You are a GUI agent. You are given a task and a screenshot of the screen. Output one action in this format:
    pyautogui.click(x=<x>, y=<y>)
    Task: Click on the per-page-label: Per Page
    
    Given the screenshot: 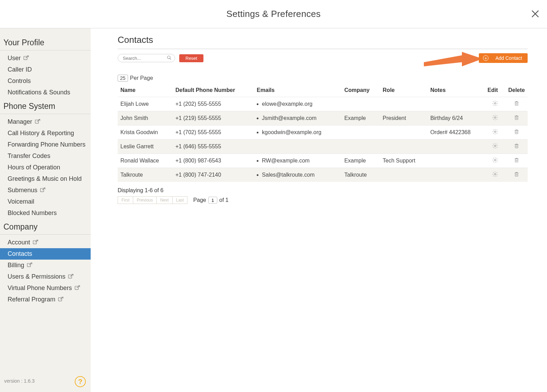 What is the action you would take?
    pyautogui.click(x=142, y=78)
    